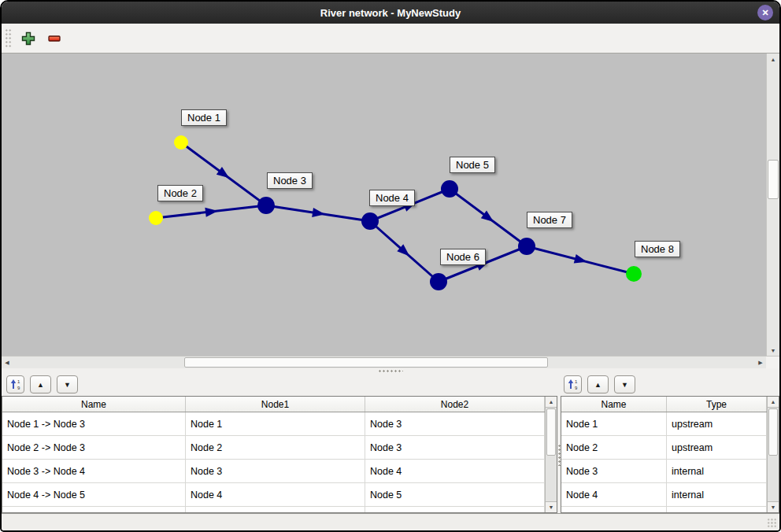 This screenshot has height=532, width=781. What do you see at coordinates (41, 385) in the screenshot?
I see `up-arrow-icon: ▲` at bounding box center [41, 385].